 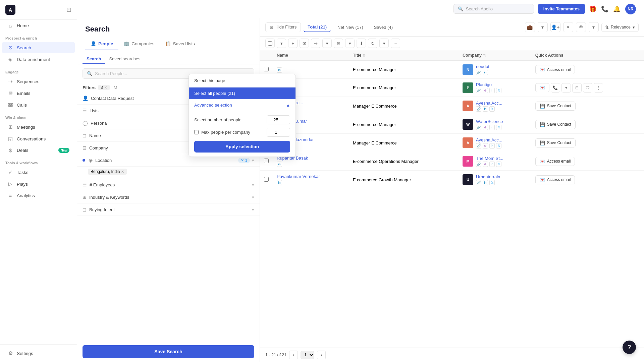 I want to click on filter-action-button: ⊟, so click(x=577, y=88).